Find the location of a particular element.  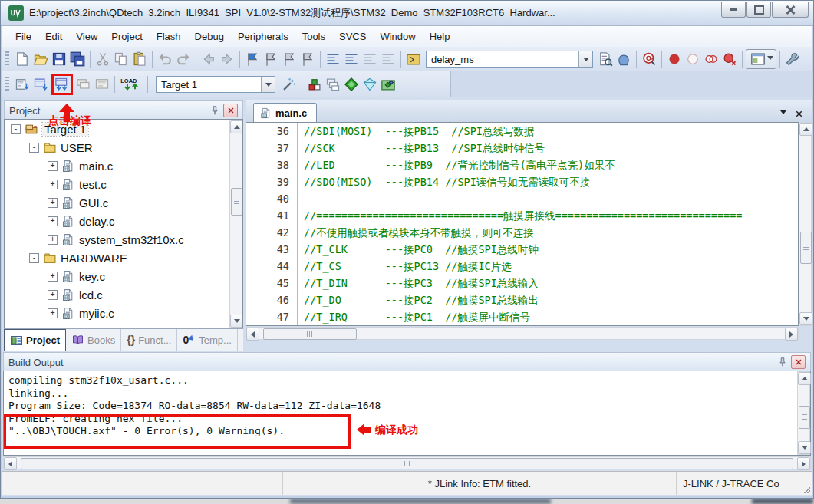

resize-grip is located at coordinates (806, 483).